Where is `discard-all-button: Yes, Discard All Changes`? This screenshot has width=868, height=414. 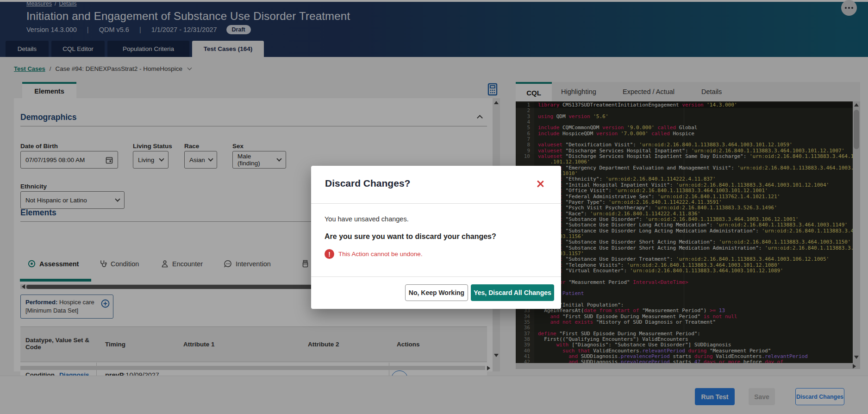 discard-all-button: Yes, Discard All Changes is located at coordinates (512, 293).